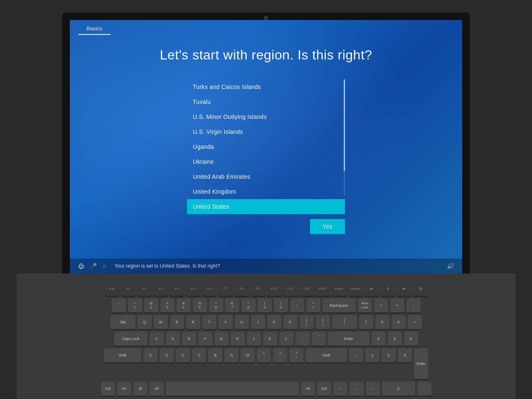 Image resolution: width=532 pixels, height=399 pixels. Describe the element at coordinates (424, 389) in the screenshot. I see `key-numdot: .` at that location.